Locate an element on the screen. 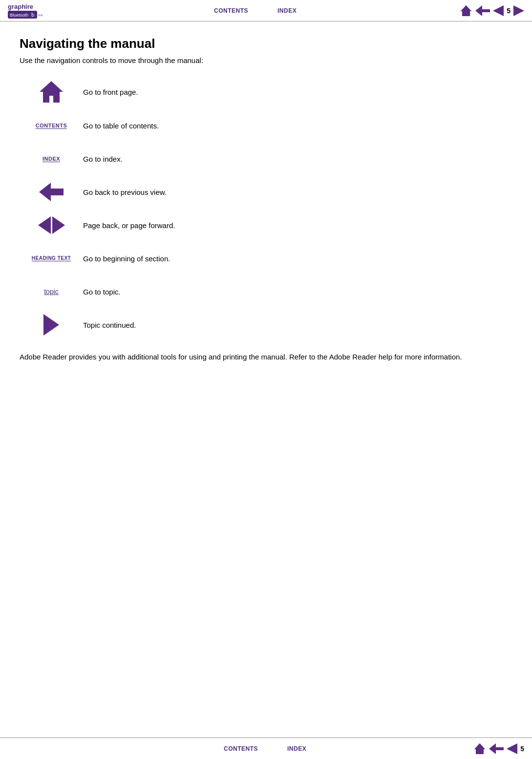  page-title: Navigating the manual is located at coordinates (266, 44).